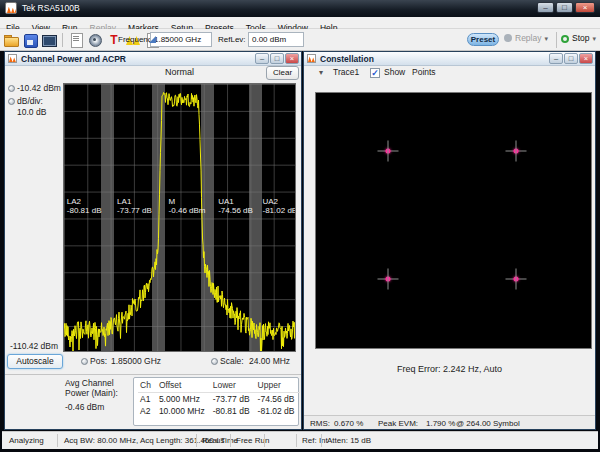 The height and width of the screenshot is (452, 600). I want to click on channel-power-title: Channel Power and ACPR, so click(74, 59).